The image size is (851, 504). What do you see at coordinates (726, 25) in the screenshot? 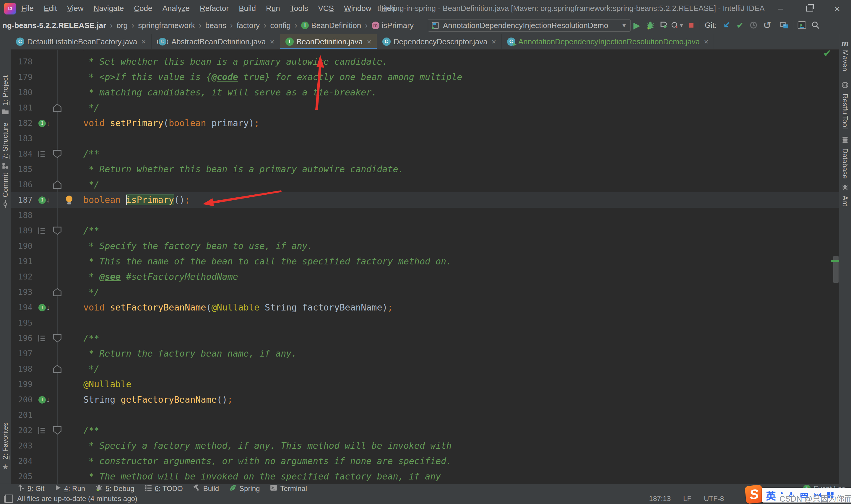
I see `update-project-button` at bounding box center [726, 25].